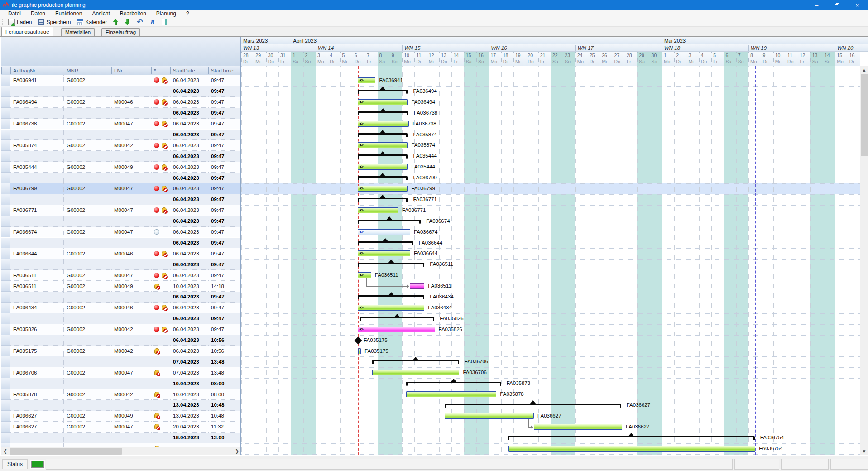 This screenshot has height=471, width=868. Describe the element at coordinates (416, 372) in the screenshot. I see `gantt-bar-fa036706` at that location.